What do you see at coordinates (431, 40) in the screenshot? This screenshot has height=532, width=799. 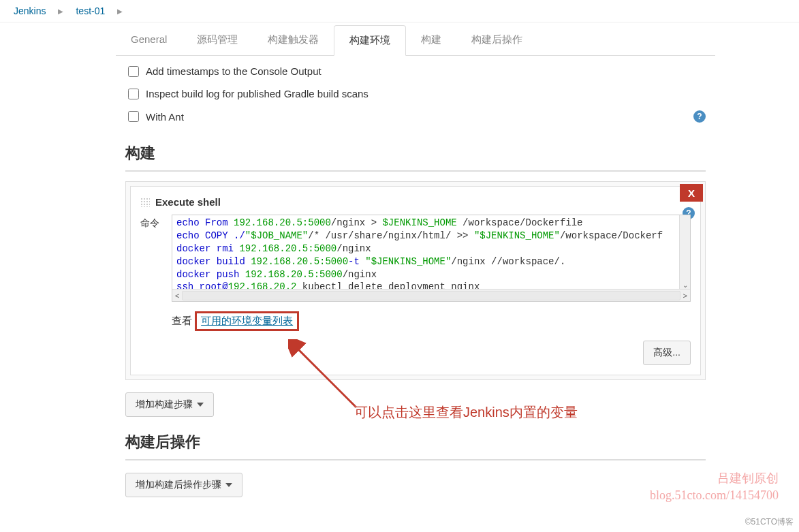 I see `tab-build: 构建` at bounding box center [431, 40].